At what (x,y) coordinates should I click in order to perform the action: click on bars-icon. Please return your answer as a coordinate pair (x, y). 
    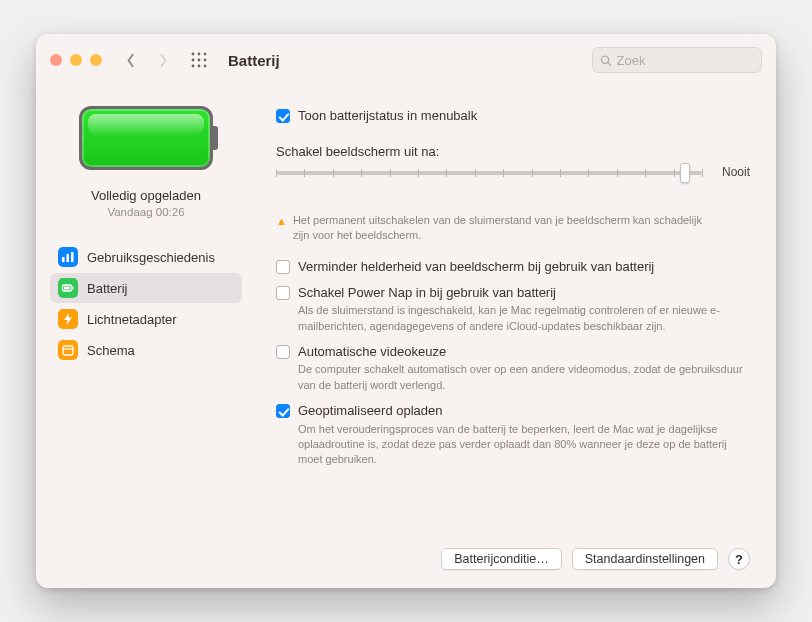
    Looking at the image, I should click on (68, 257).